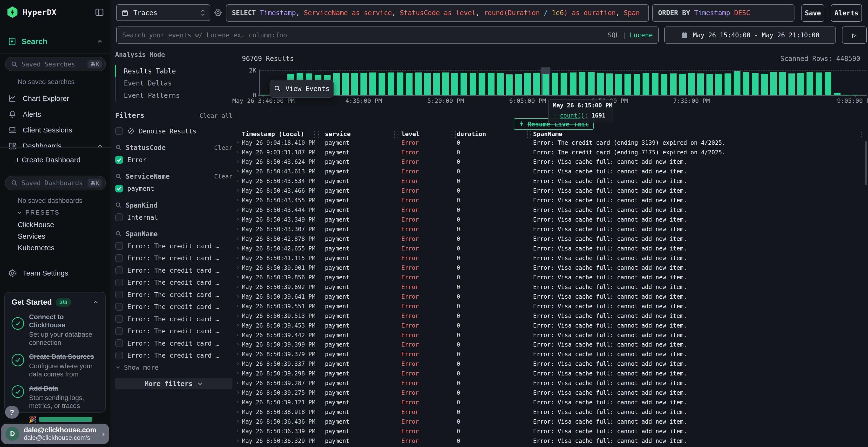  Describe the element at coordinates (55, 98) in the screenshot. I see `sidebar-item-chart-explorer: Chart Explorer` at that location.